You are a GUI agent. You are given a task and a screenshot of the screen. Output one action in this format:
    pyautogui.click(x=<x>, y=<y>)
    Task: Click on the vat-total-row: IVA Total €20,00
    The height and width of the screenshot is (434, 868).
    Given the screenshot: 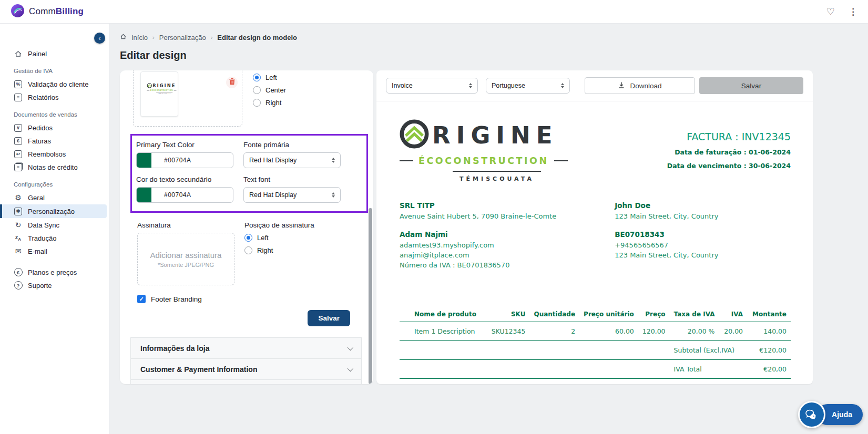 What is the action you would take?
    pyautogui.click(x=595, y=369)
    